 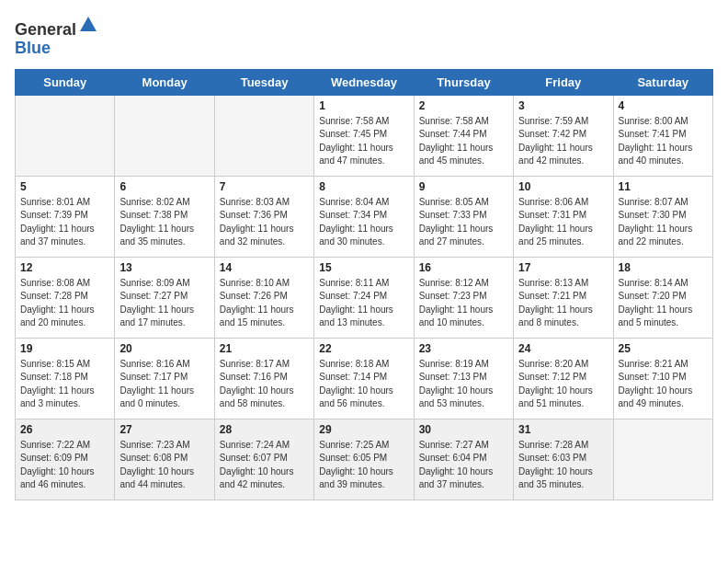 I want to click on day-info: Sunrise: 8:06 AMSunset: 7:31 PMDaylight:…, so click(x=563, y=223).